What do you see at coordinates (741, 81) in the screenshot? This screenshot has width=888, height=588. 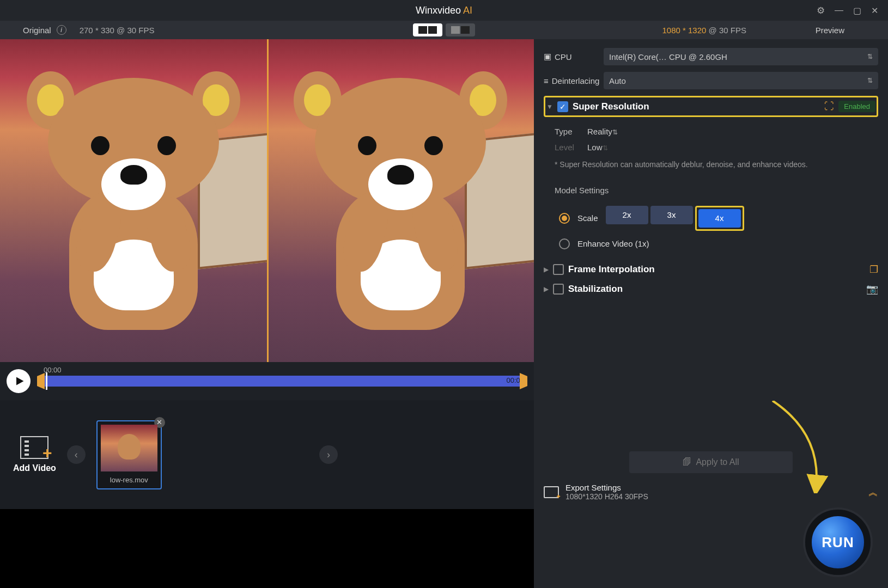 I see `deinterlace-select: Auto⇅` at bounding box center [741, 81].